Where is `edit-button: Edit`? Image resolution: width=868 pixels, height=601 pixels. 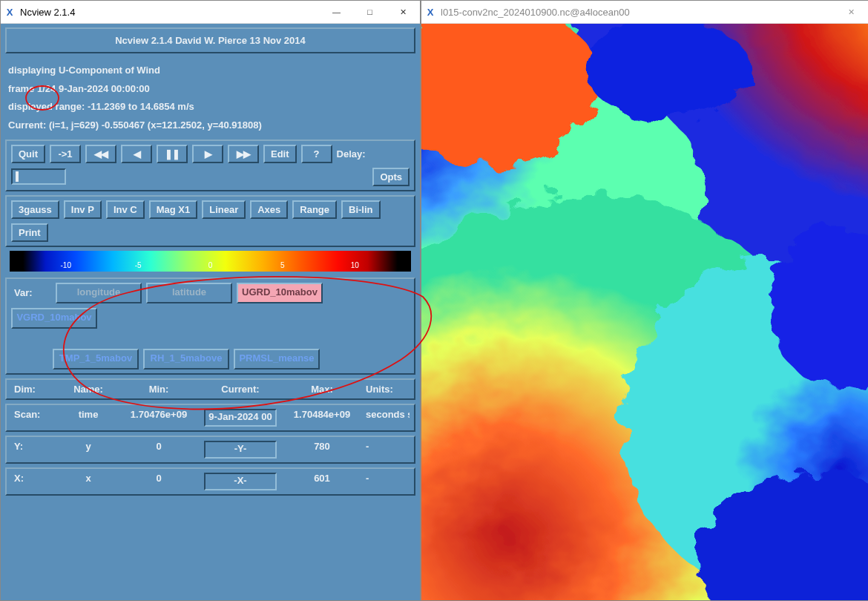
edit-button: Edit is located at coordinates (280, 154).